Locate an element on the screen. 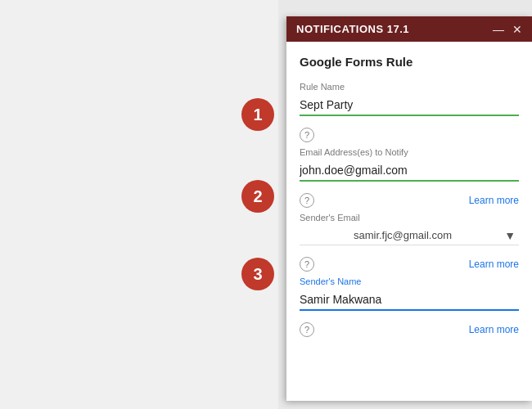 The height and width of the screenshot is (409, 532). sender-email-select: samir.fjc@gmail.com is located at coordinates (409, 236).